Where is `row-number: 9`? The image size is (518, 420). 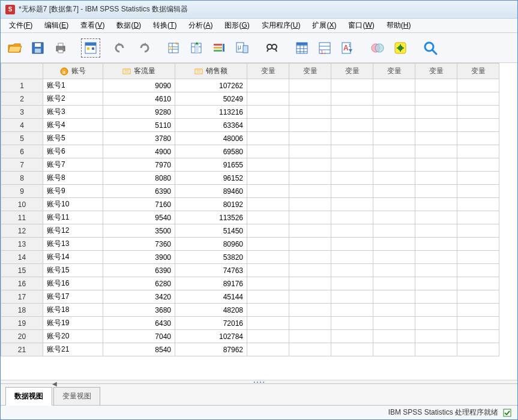
row-number: 9 is located at coordinates (22, 191).